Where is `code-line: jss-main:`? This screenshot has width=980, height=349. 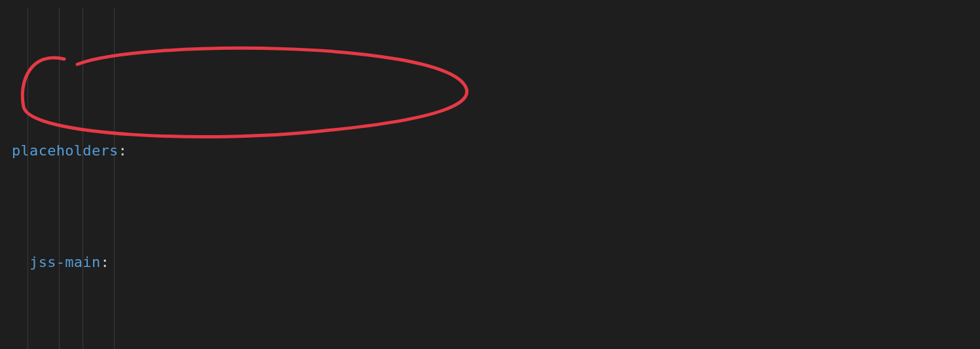 code-line: jss-main: is located at coordinates (496, 262).